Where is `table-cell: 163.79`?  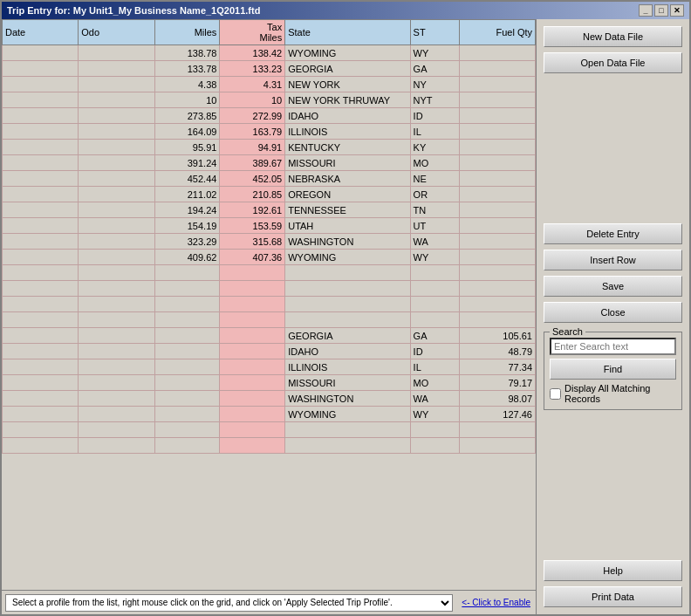 table-cell: 163.79 is located at coordinates (253, 132).